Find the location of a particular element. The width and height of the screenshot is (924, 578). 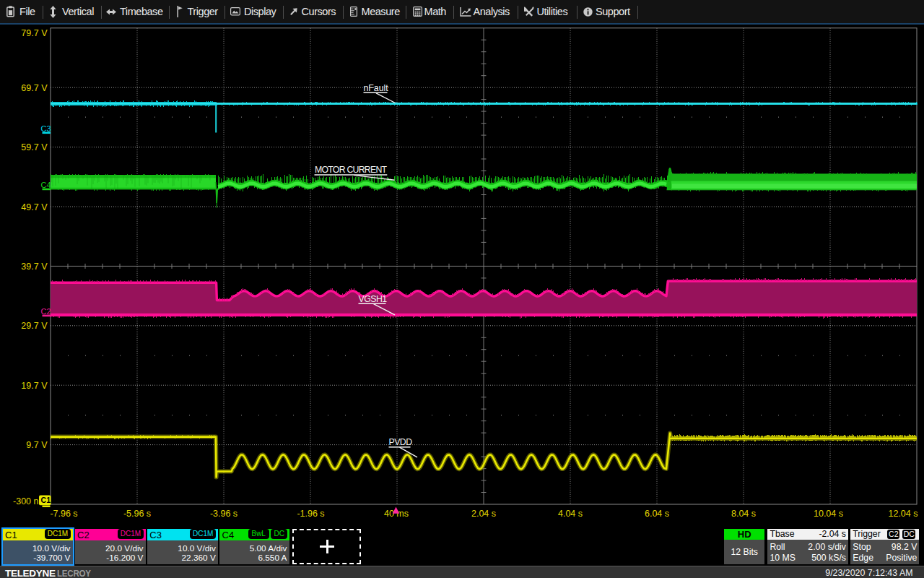

svg-text: -1.96 s is located at coordinates (310, 514).